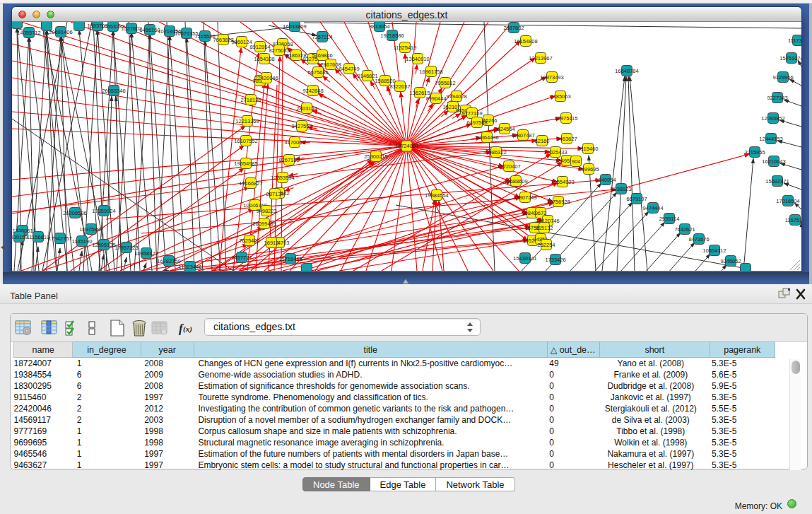 The image size is (812, 514). I want to click on svg-text: 19654923, so click(563, 182).